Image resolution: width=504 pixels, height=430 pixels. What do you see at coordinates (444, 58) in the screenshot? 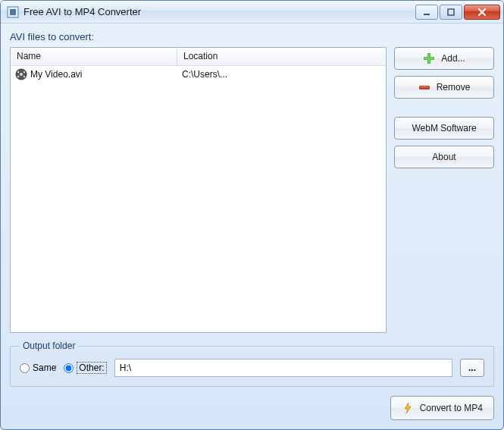
I see `add-button: Add...` at bounding box center [444, 58].